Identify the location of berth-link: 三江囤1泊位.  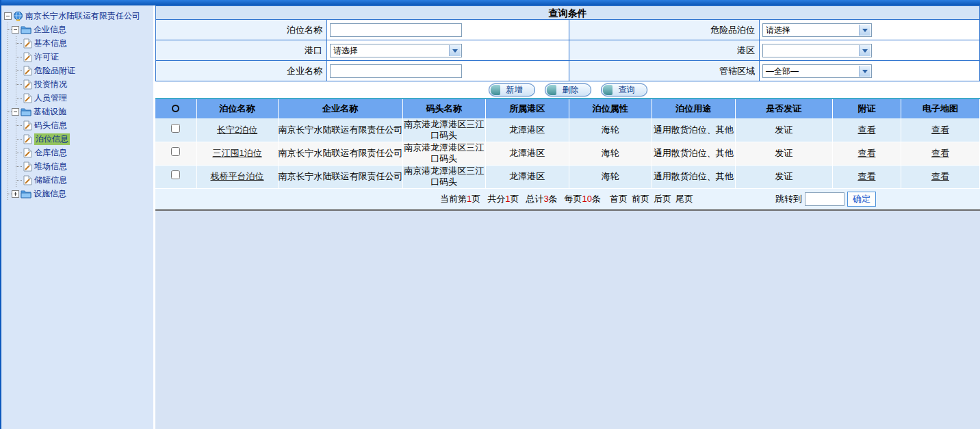
(237, 153).